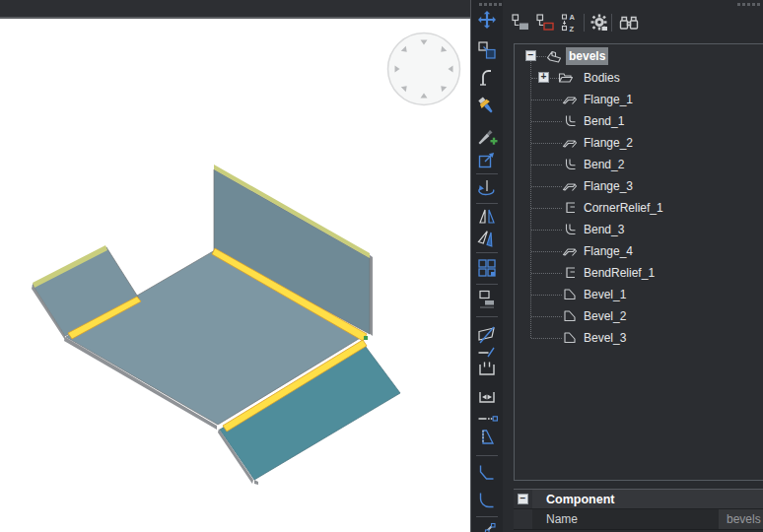 The image size is (763, 532). What do you see at coordinates (487, 500) in the screenshot?
I see `fillet-icon` at bounding box center [487, 500].